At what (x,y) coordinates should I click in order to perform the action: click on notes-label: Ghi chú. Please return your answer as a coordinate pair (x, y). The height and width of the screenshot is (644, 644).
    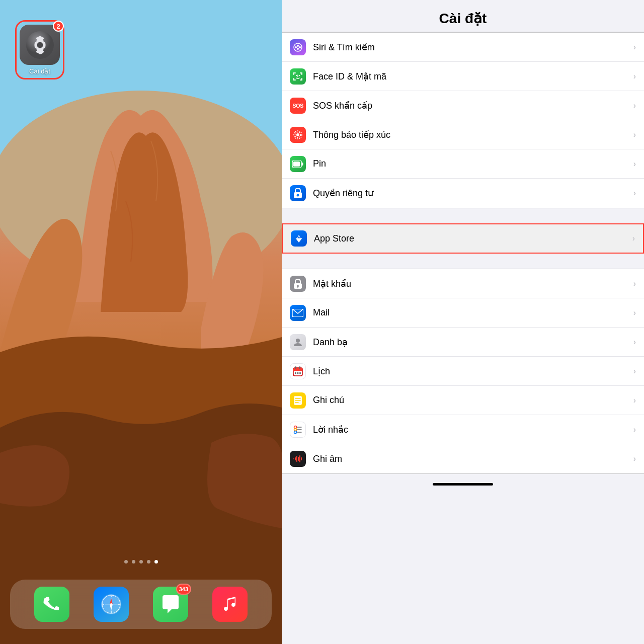
    Looking at the image, I should click on (473, 400).